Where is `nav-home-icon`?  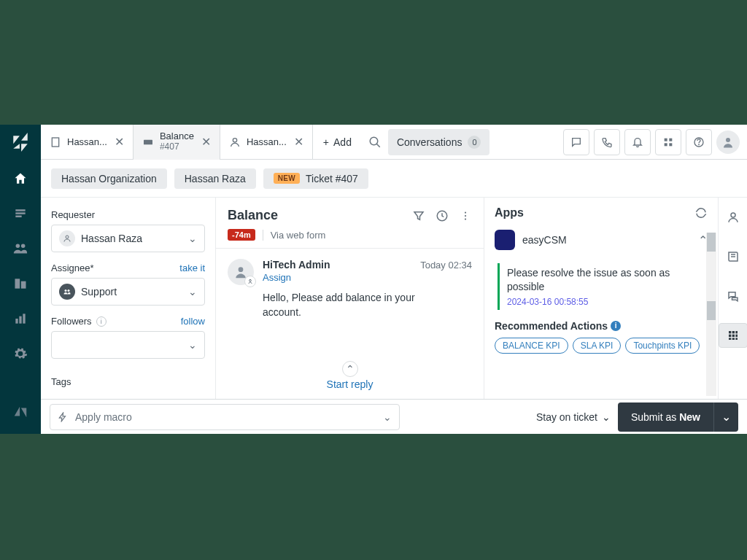
nav-home-icon is located at coordinates (20, 179).